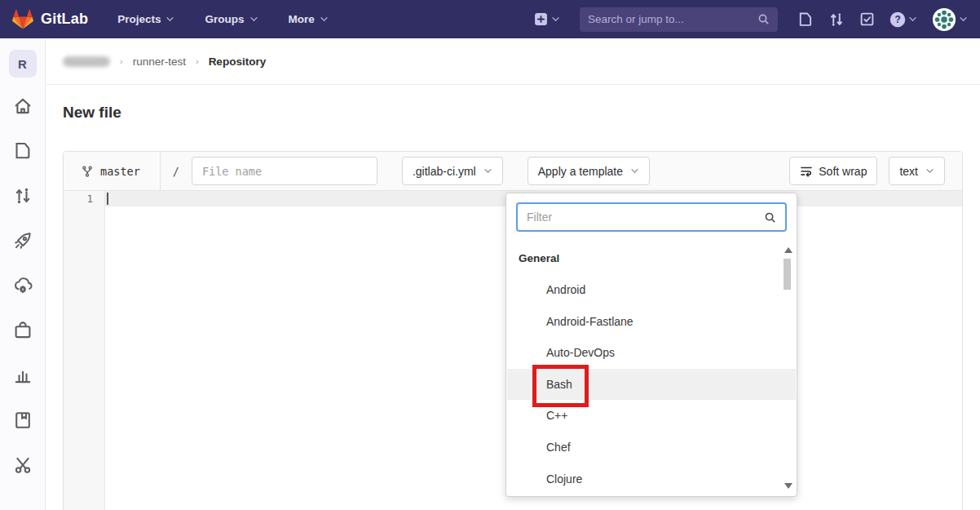 This screenshot has width=980, height=510. What do you see at coordinates (92, 113) in the screenshot?
I see `page-title: New file` at bounding box center [92, 113].